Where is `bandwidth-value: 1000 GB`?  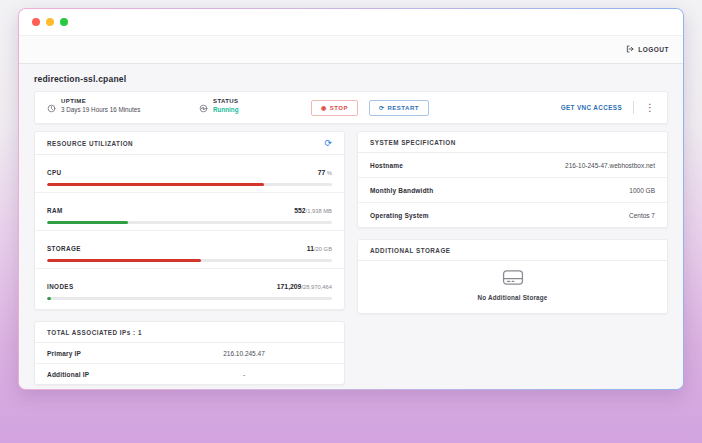
bandwidth-value: 1000 GB is located at coordinates (642, 190).